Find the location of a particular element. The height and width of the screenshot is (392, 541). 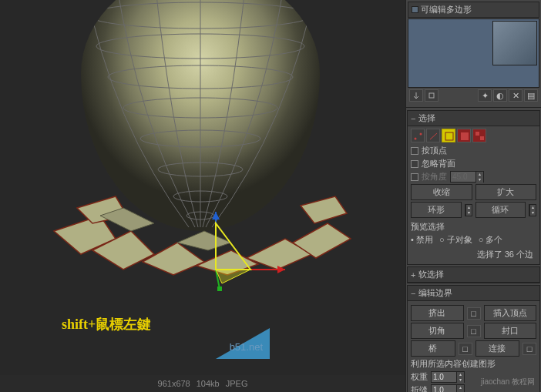

weight-label: 权重 is located at coordinates (419, 377).